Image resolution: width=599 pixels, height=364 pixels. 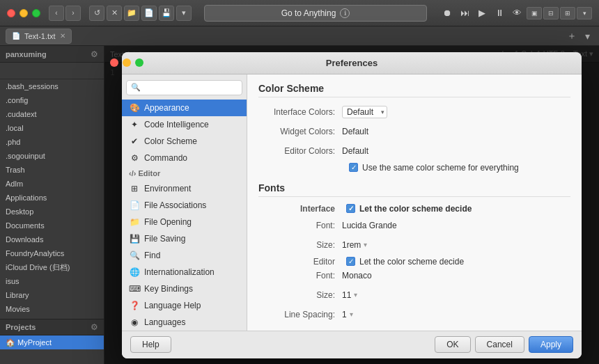 I want to click on new-tab-button: ＋, so click(x=572, y=36).